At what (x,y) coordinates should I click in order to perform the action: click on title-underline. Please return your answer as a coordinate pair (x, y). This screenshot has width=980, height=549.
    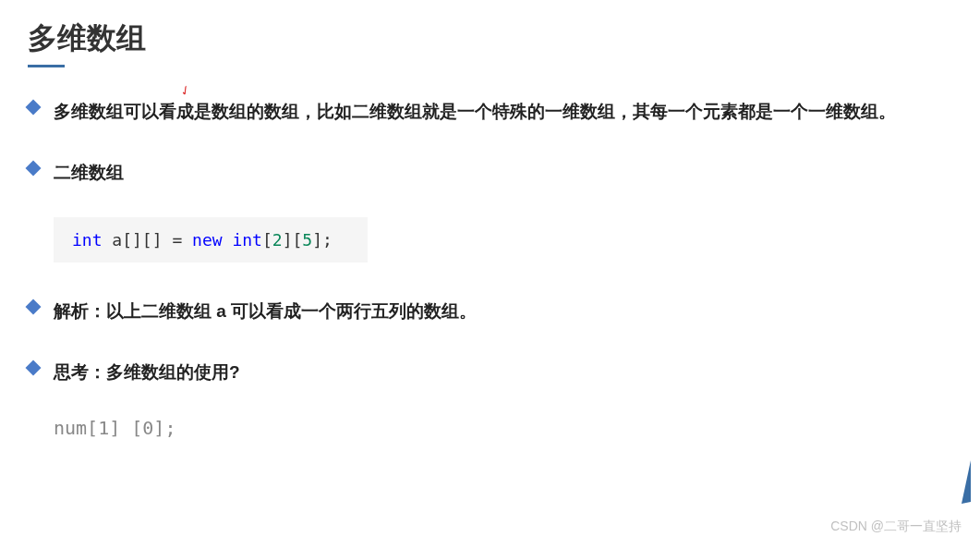
    Looking at the image, I should click on (46, 67).